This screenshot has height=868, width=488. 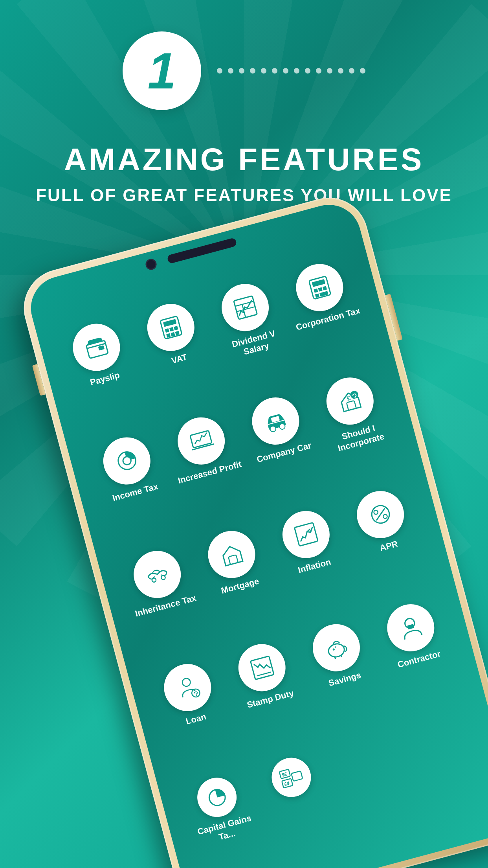 What do you see at coordinates (262, 668) in the screenshot?
I see `chart-down-icon` at bounding box center [262, 668].